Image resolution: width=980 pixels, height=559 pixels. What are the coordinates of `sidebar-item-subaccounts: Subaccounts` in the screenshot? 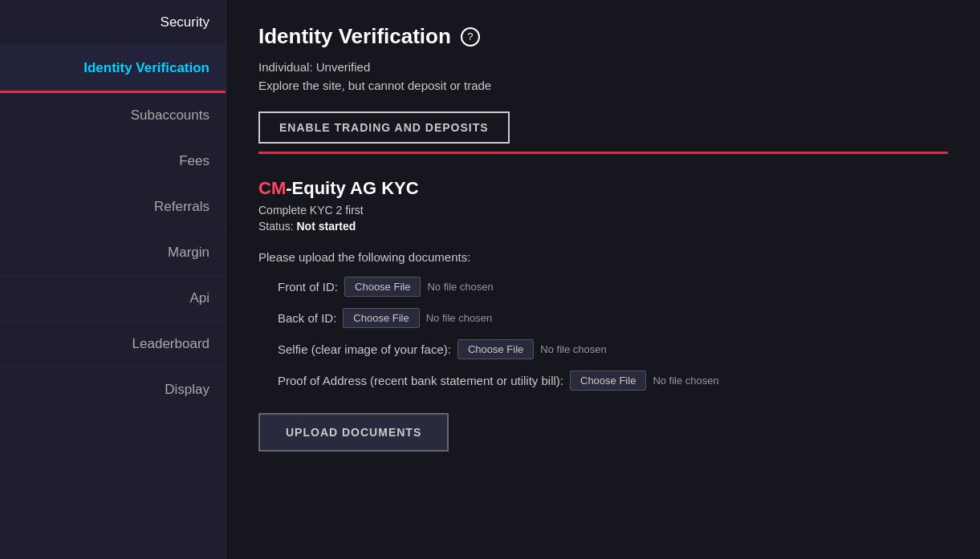 It's located at (112, 115).